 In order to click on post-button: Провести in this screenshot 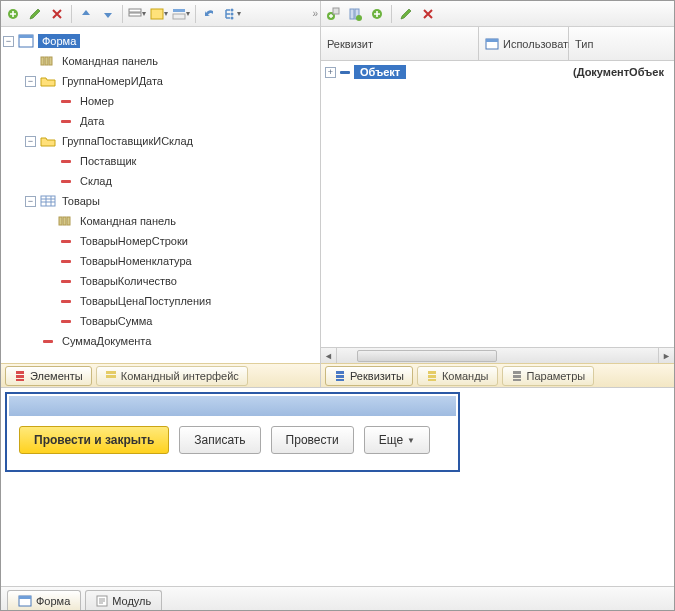, I will do `click(312, 440)`.